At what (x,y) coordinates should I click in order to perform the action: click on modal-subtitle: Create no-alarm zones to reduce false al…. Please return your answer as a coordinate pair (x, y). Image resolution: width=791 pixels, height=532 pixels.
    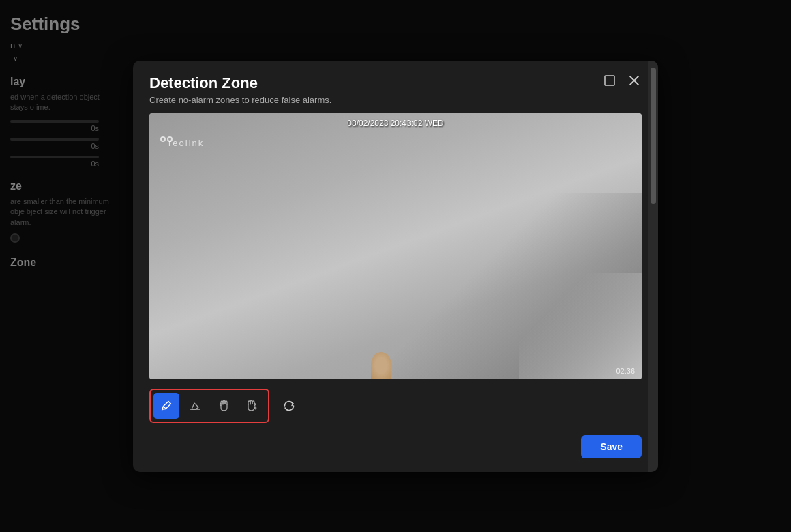
    Looking at the image, I should click on (395, 100).